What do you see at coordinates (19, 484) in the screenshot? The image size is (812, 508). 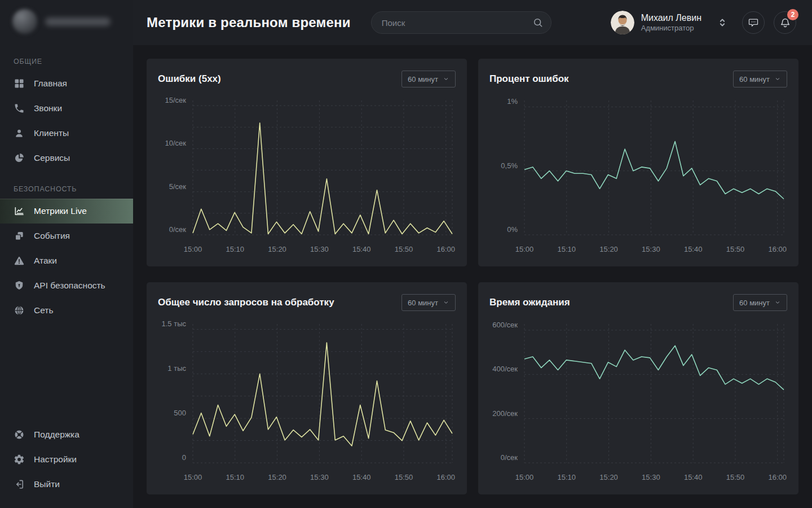 I see `logout-icon` at bounding box center [19, 484].